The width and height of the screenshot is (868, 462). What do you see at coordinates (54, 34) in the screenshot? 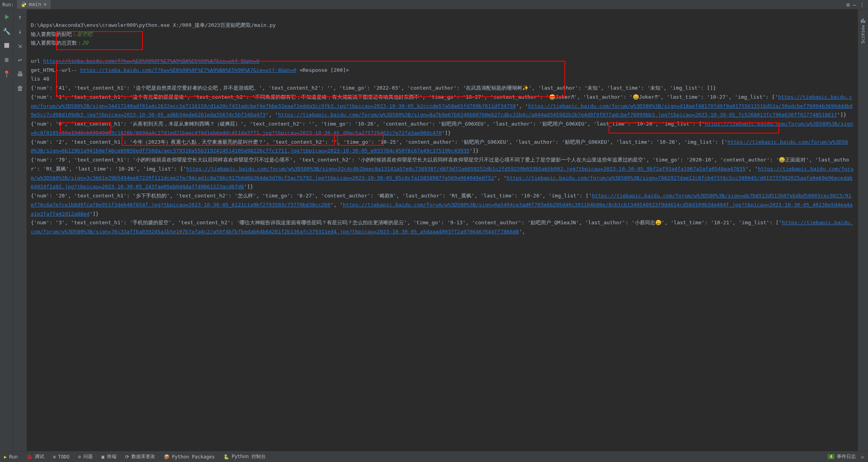
I see `prompt-1: 输入要爬取的贴吧：` at bounding box center [54, 34].